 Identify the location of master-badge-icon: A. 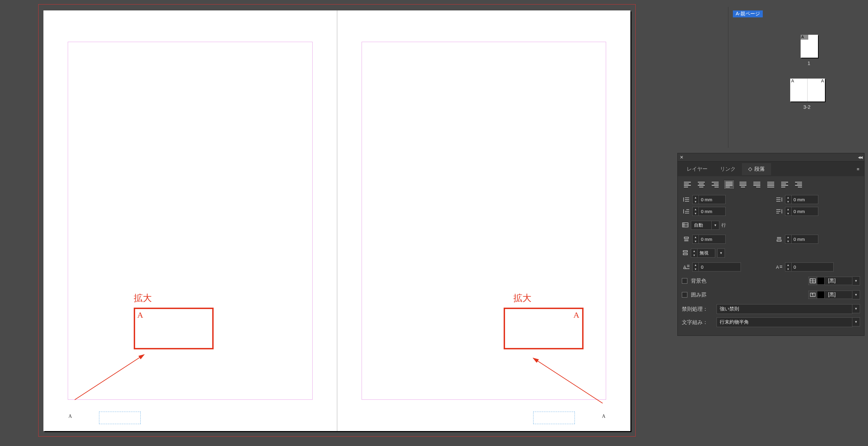
(804, 37).